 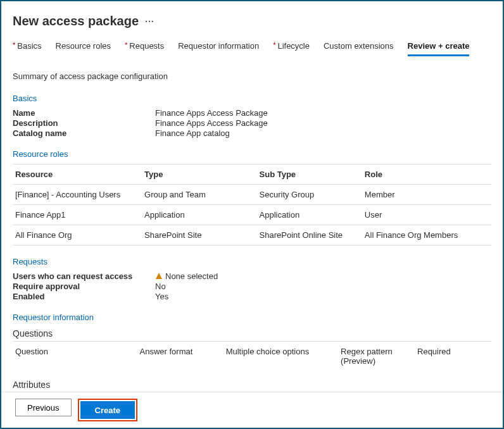 What do you see at coordinates (252, 195) in the screenshot?
I see `table-row: [Finance] - Accounting UsersGroup and Te…` at bounding box center [252, 195].